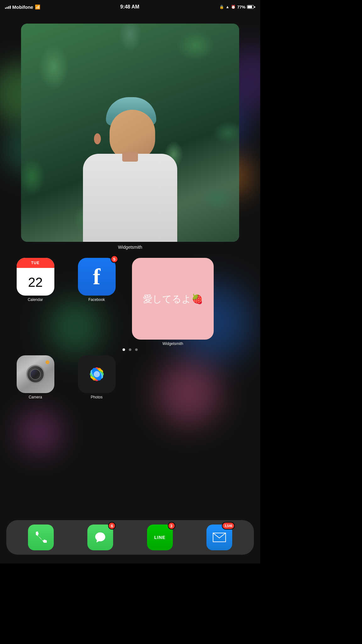 This screenshot has width=362, height=644. Describe the element at coordinates (23, 7) in the screenshot. I see `status-left: Mobifone 📶` at that location.